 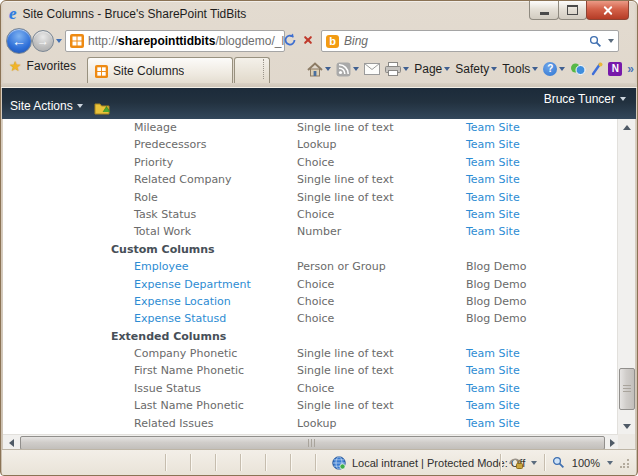 What do you see at coordinates (572, 10) in the screenshot?
I see `maximize-button` at bounding box center [572, 10].